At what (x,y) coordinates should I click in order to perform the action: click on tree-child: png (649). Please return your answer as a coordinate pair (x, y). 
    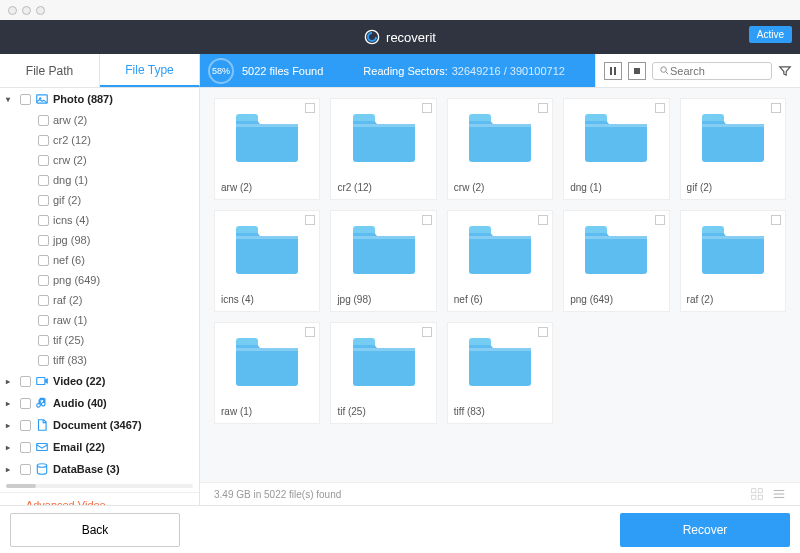
    Looking at the image, I should click on (100, 280).